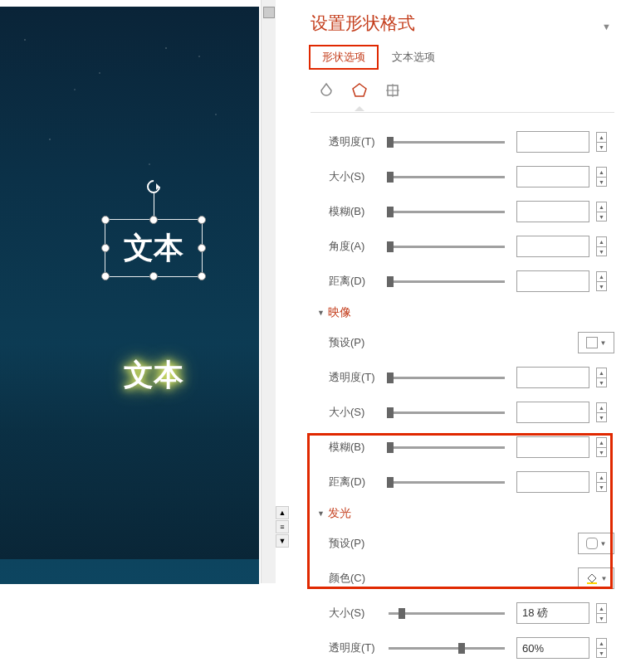  What do you see at coordinates (553, 377) in the screenshot?
I see `reflection-transparency-input` at bounding box center [553, 377].